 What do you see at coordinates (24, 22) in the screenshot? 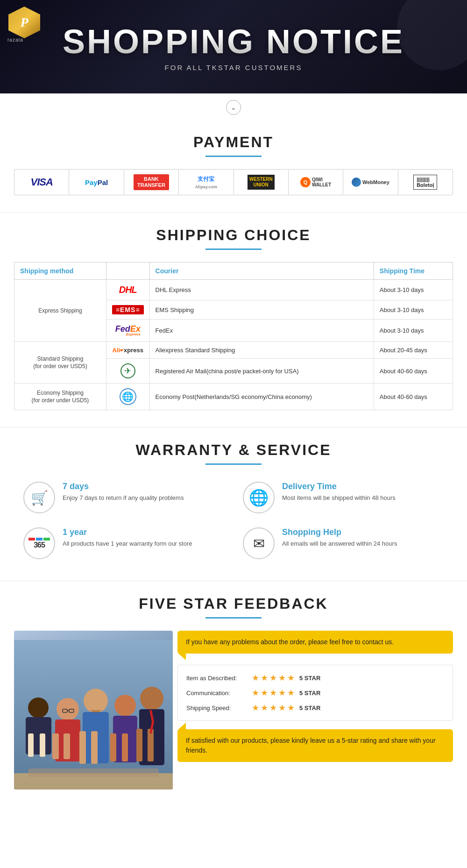
I see `logo-icon: P` at bounding box center [24, 22].